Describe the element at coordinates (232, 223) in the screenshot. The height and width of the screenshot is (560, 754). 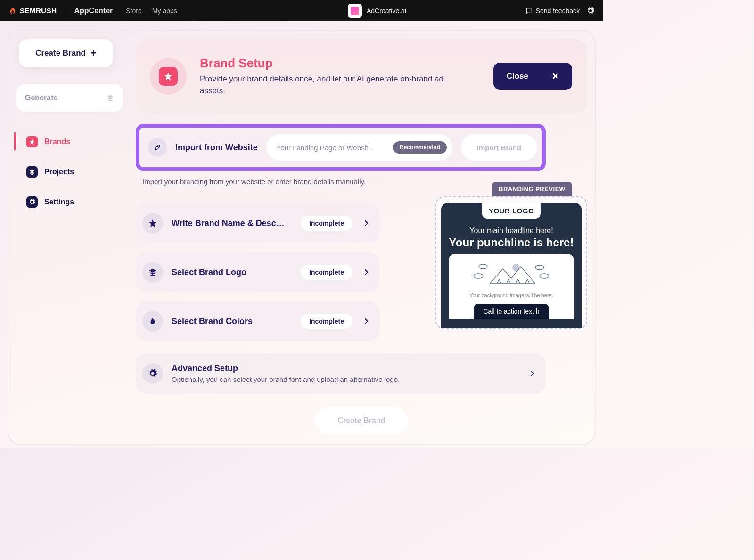
I see `step-title: Write Brand Name & Desc…` at that location.